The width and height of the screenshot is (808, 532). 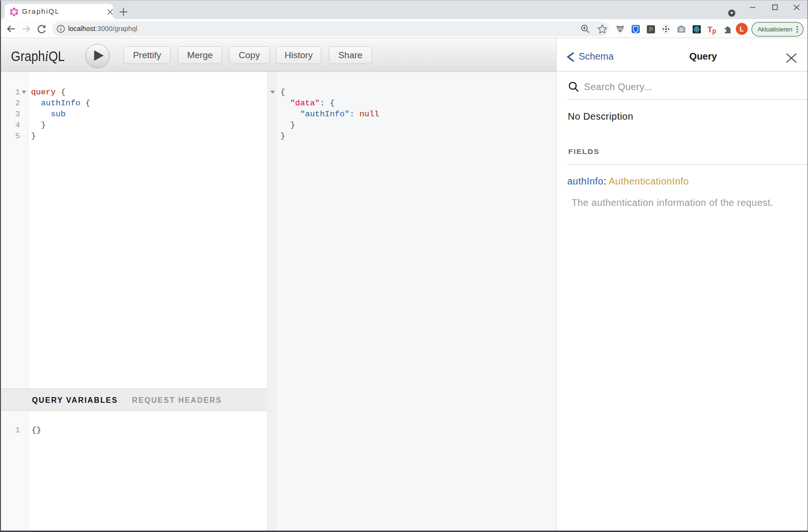 What do you see at coordinates (742, 29) in the screenshot?
I see `svg-text: L` at bounding box center [742, 29].